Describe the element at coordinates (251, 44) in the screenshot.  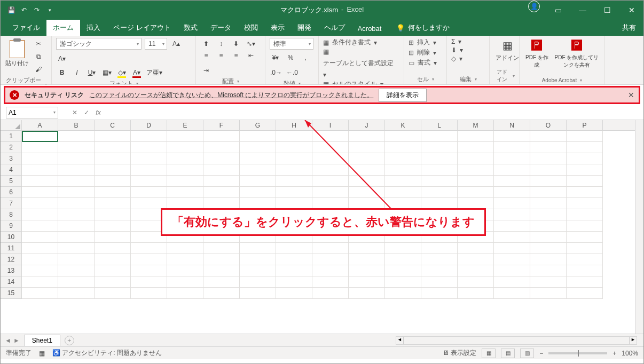
I see `orientation-icon: ⤡▾` at that location.